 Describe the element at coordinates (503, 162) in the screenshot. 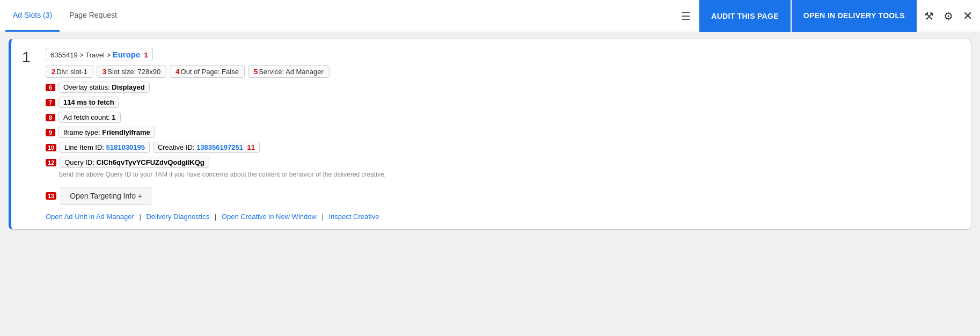

I see `queryid-row: 12 Query ID: ClCh6qvTyvYCFUZdvQodgilKQg` at that location.